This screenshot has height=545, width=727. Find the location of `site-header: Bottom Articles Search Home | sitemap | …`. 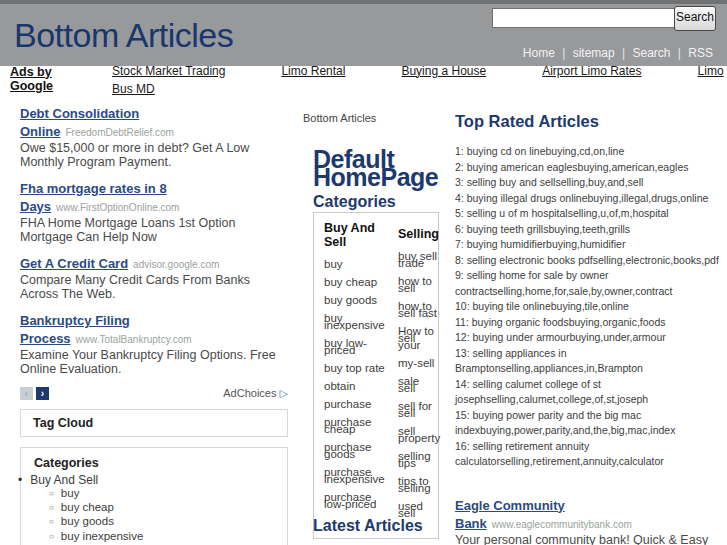

site-header: Bottom Articles Search Home | sitemap | … is located at coordinates (364, 33).